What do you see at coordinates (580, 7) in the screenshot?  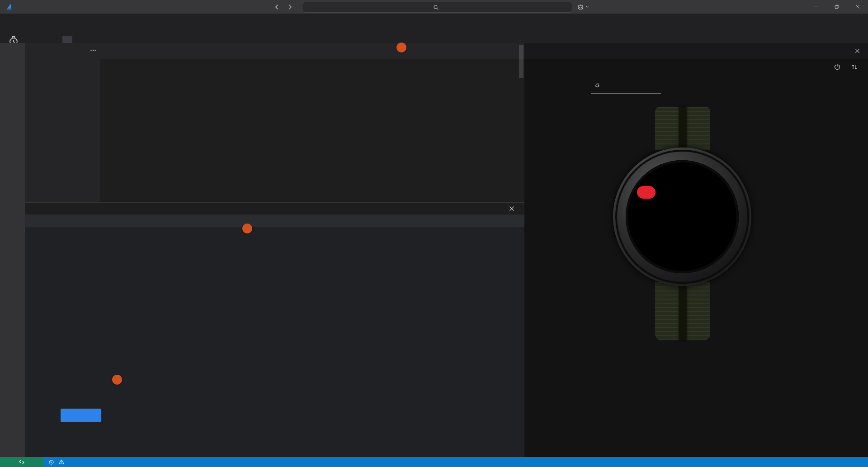 I see `robot-icon` at bounding box center [580, 7].